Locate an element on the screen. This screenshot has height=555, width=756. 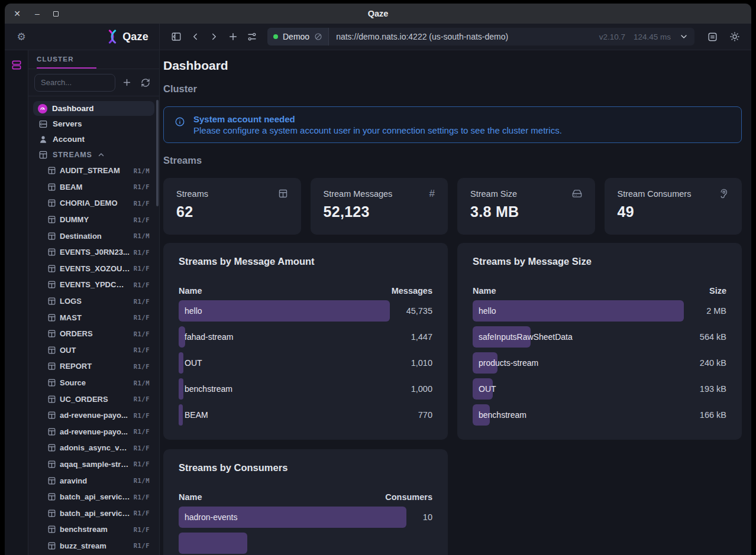
sidebar-nav: Dashboard Servers Account is located at coordinates (93, 326).